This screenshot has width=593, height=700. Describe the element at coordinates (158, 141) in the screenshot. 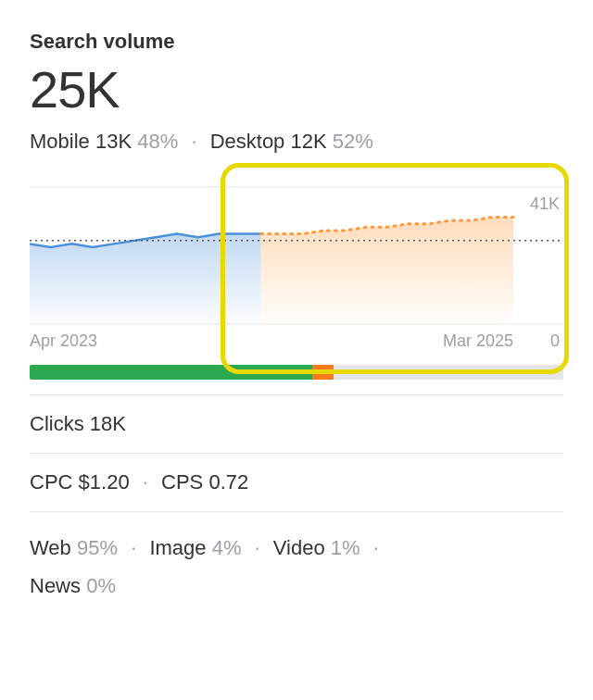

I see `mobile-pct: 48%` at that location.